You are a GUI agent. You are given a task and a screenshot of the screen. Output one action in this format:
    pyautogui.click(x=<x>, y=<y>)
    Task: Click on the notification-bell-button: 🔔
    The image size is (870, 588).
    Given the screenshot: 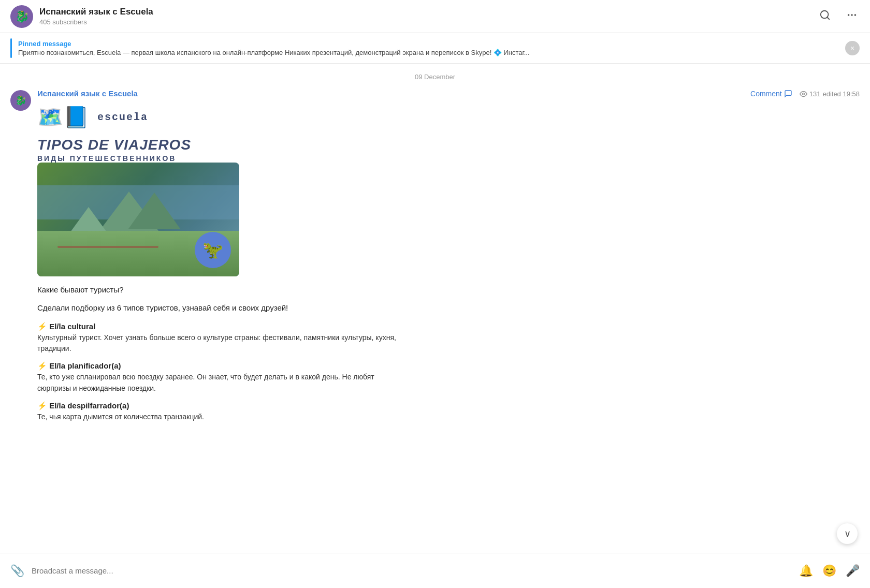 What is the action you would take?
    pyautogui.click(x=806, y=571)
    